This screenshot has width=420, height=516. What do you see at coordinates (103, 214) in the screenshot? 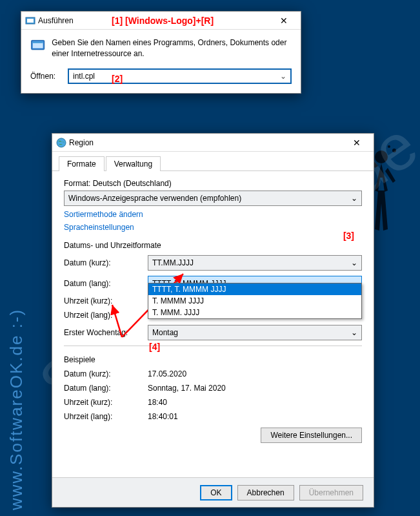
I see `link-sort-method: Sortiermethode ändern` at bounding box center [103, 214].